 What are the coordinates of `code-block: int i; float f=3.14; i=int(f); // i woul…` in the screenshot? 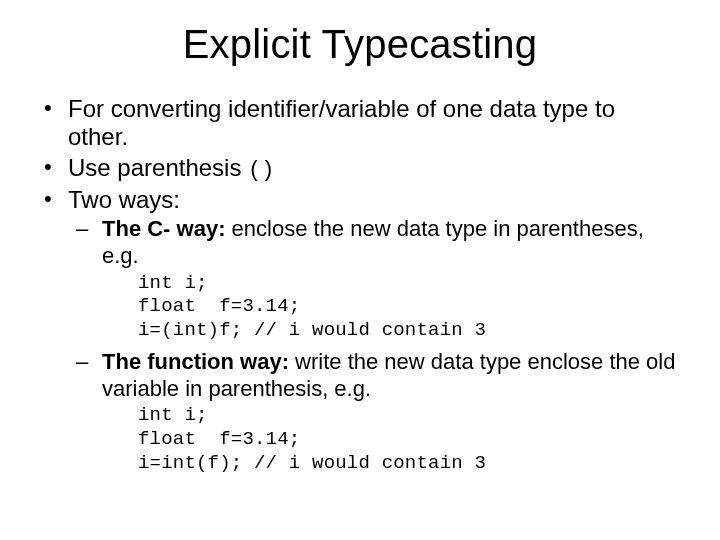 It's located at (409, 440).